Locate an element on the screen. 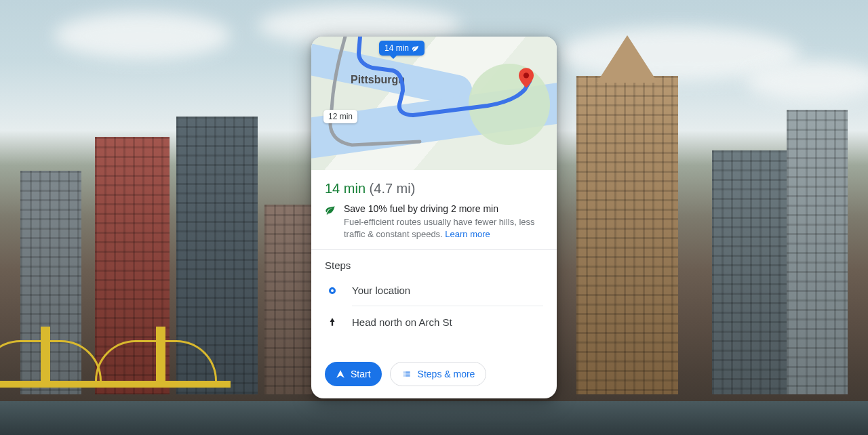  step-label: Your location is located at coordinates (381, 290).